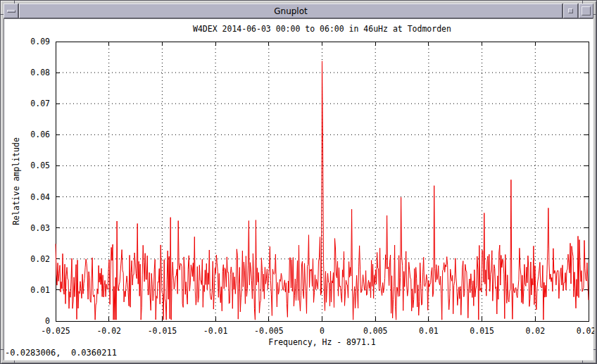 The width and height of the screenshot is (597, 364). Describe the element at coordinates (269, 331) in the screenshot. I see `svg-text: -0.005` at that location.